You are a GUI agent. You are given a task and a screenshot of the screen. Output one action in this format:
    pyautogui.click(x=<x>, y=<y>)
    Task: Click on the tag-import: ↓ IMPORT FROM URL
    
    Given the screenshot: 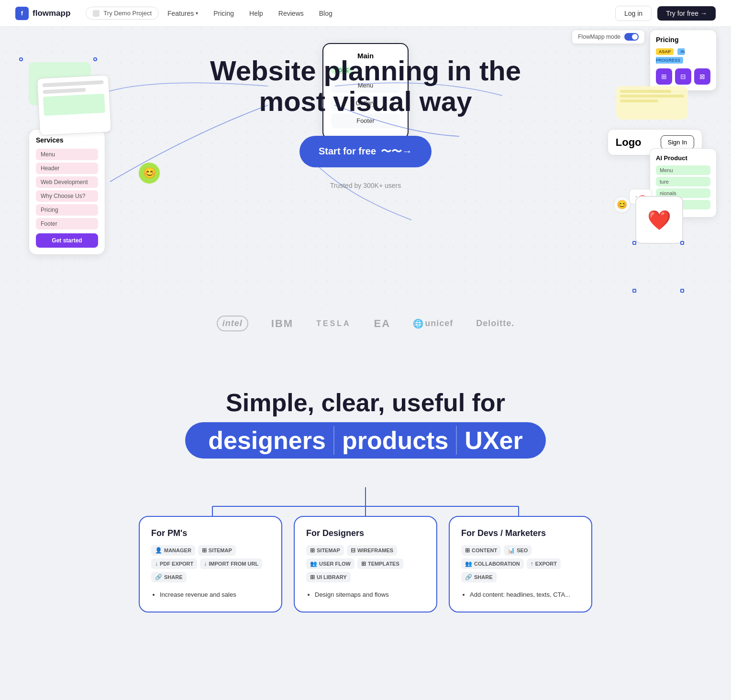 What is the action you would take?
    pyautogui.click(x=231, y=564)
    